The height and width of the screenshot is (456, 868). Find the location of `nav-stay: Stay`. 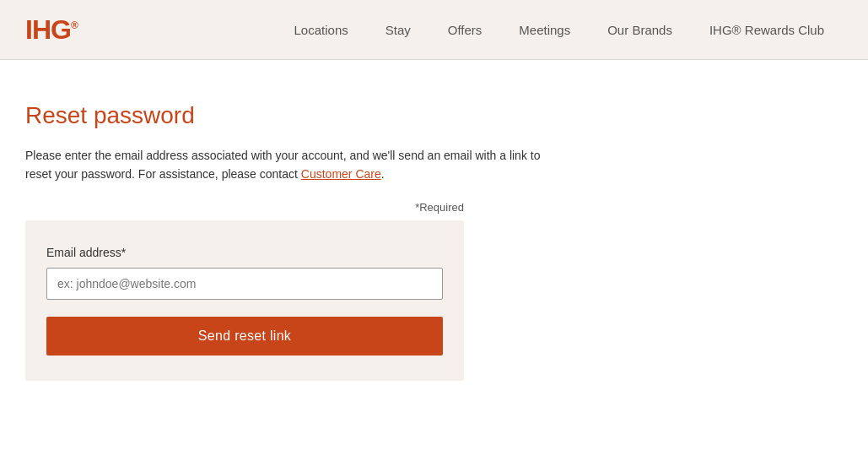

nav-stay: Stay is located at coordinates (398, 30).